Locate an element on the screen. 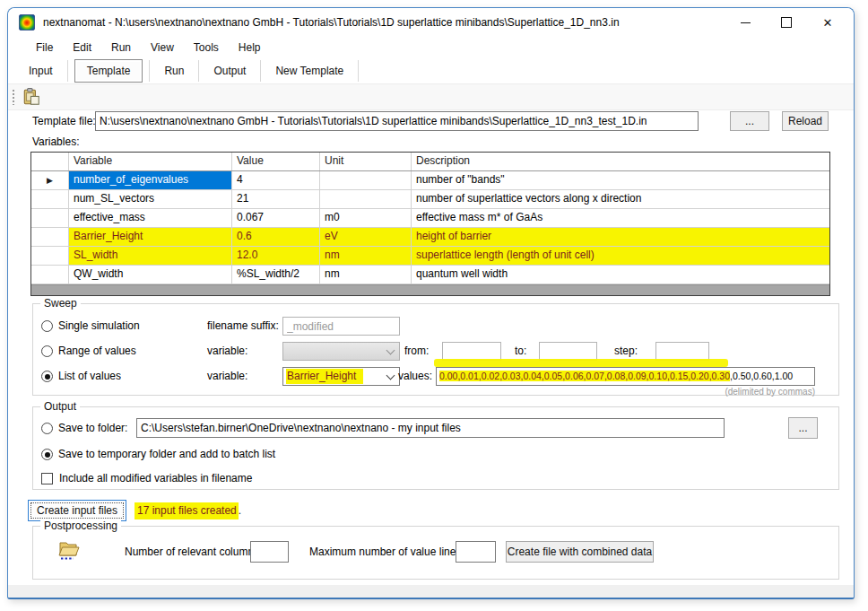  tab-template: Template is located at coordinates (109, 71).